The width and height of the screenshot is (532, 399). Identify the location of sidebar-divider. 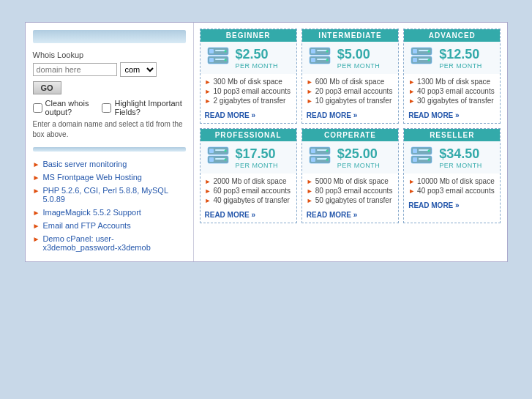
(110, 149).